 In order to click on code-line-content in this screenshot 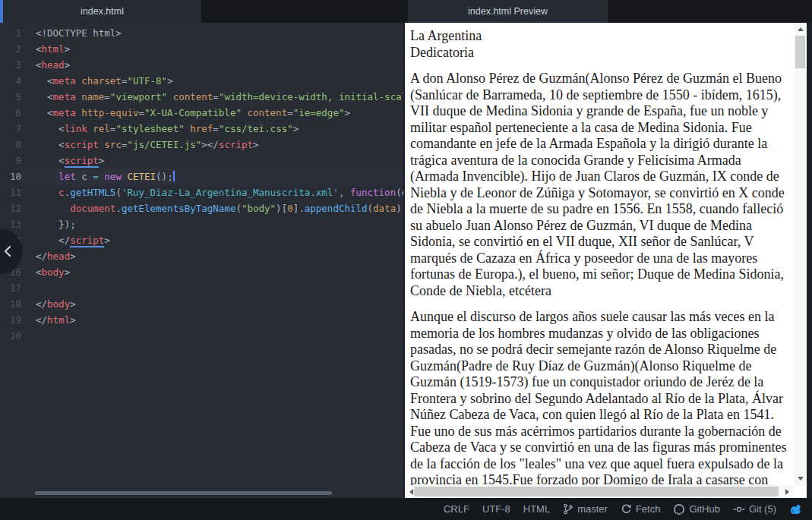, I will do `click(213, 288)`.